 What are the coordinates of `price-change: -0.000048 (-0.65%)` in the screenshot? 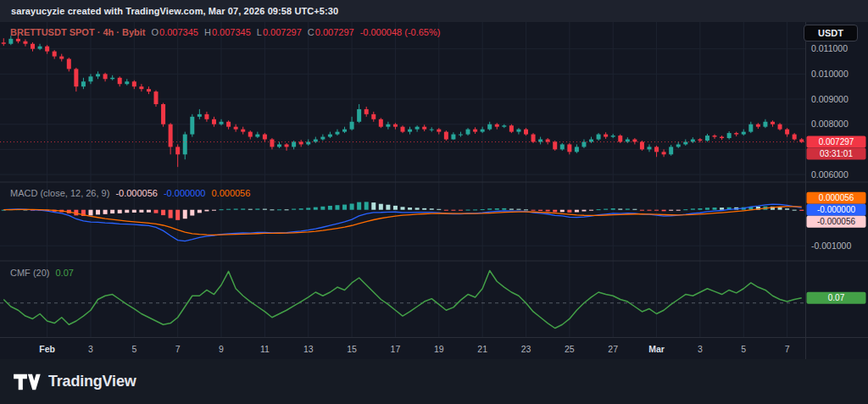 It's located at (400, 32).